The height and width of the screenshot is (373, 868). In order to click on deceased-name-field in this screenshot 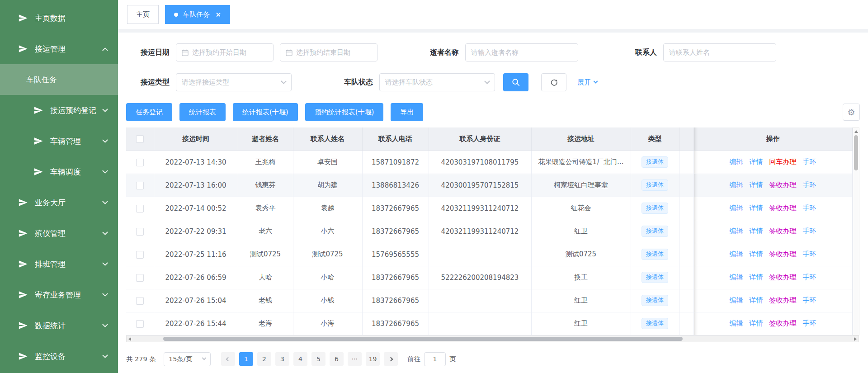, I will do `click(522, 52)`.